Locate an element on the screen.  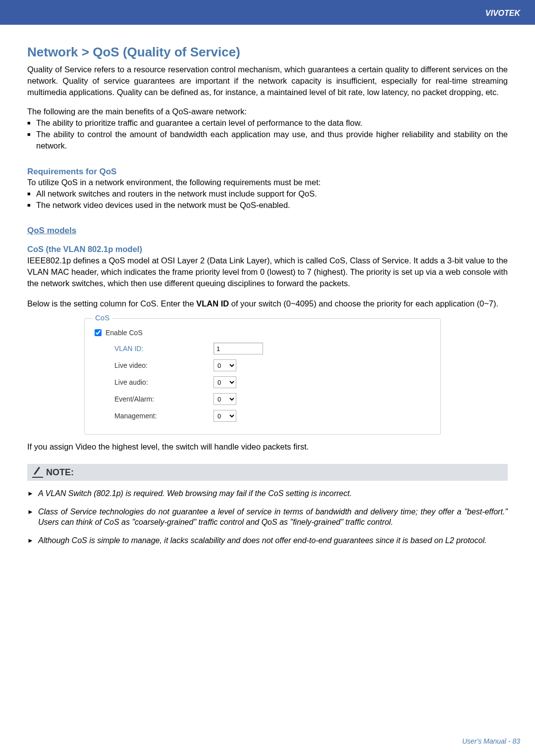
requirements-intro: To utilize QoS in a network environment,… is located at coordinates (268, 182).